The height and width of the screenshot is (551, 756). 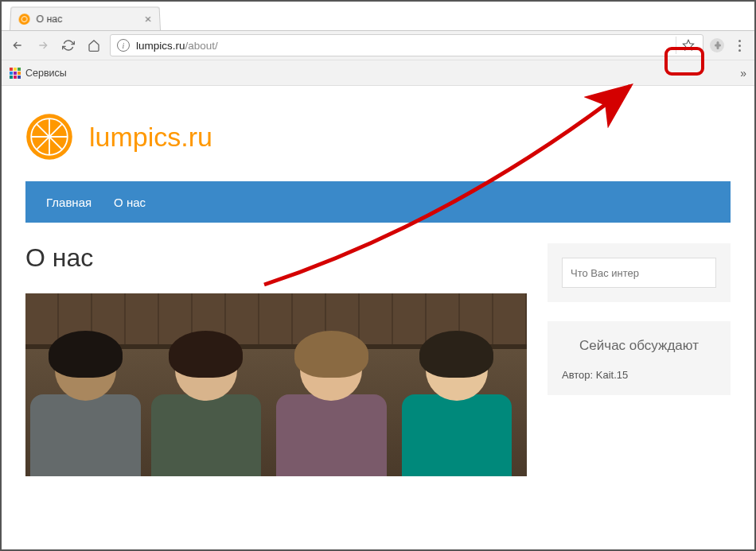 What do you see at coordinates (123, 45) in the screenshot?
I see `site-info-icon: i` at bounding box center [123, 45].